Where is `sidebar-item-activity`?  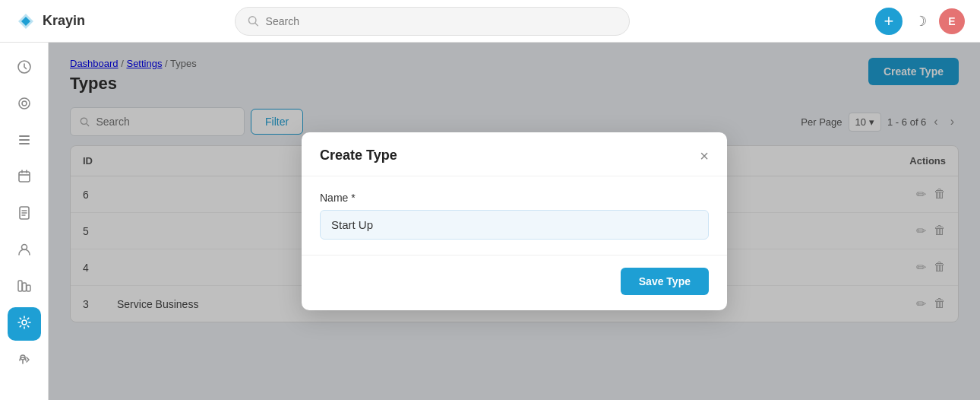 sidebar-item-activity is located at coordinates (24, 68).